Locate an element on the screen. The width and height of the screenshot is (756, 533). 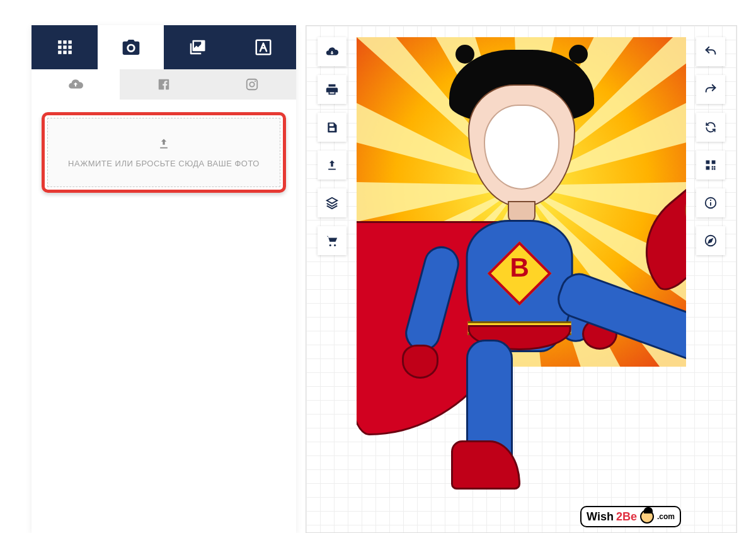
watermark-part1: Wish is located at coordinates (600, 517).